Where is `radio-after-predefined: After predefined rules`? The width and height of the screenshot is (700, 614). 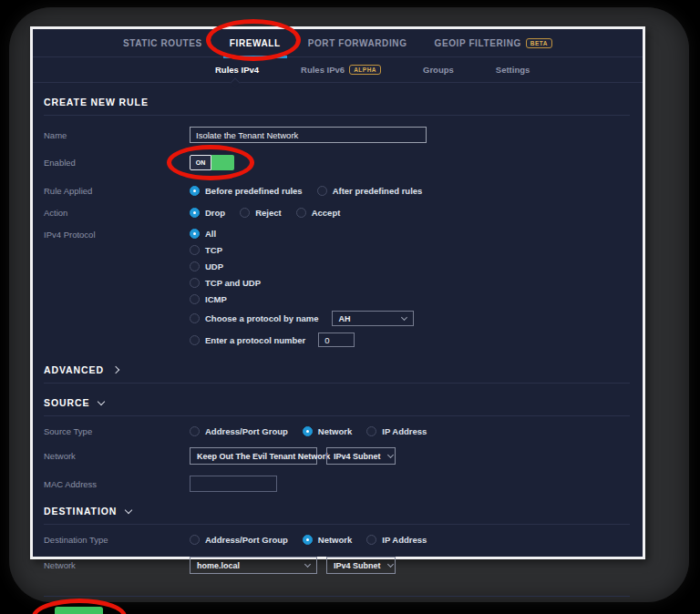 radio-after-predefined: After predefined rules is located at coordinates (370, 191).